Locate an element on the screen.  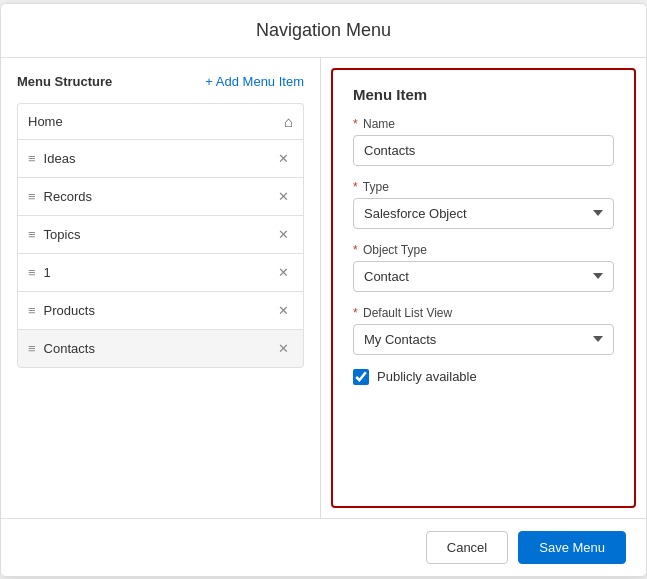
object-type-label: * Object Type is located at coordinates (484, 250).